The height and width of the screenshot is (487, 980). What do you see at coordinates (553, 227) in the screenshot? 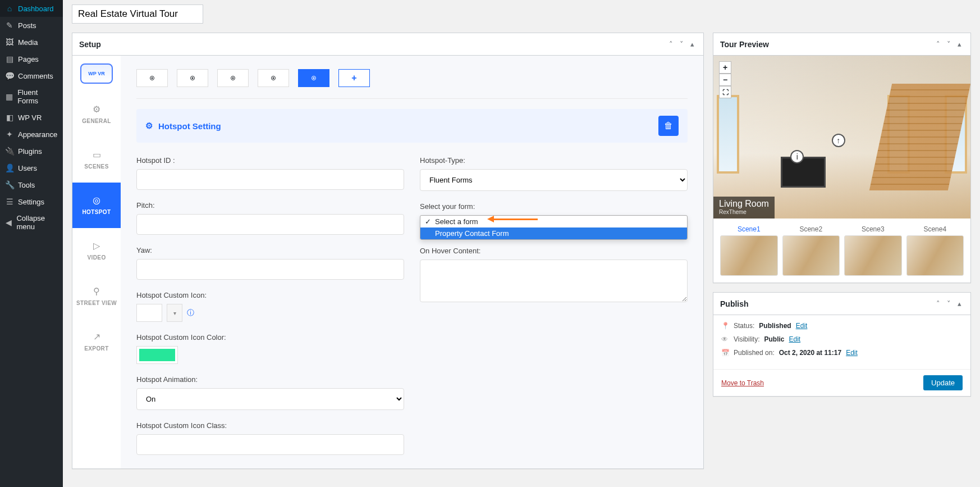
I see `form-dropdown-menu: Select a form Property Contact Form` at bounding box center [553, 227].